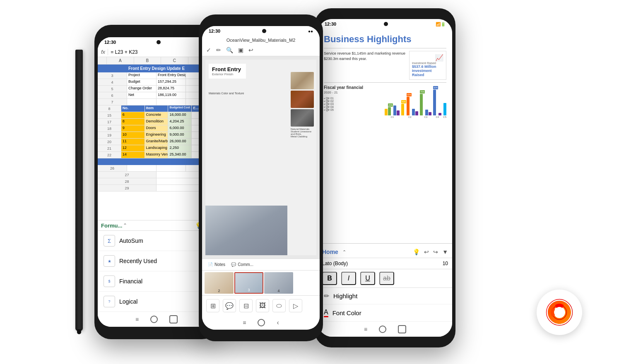  What do you see at coordinates (436, 252) in the screenshot?
I see `redo-icon-word: ↪` at bounding box center [436, 252].